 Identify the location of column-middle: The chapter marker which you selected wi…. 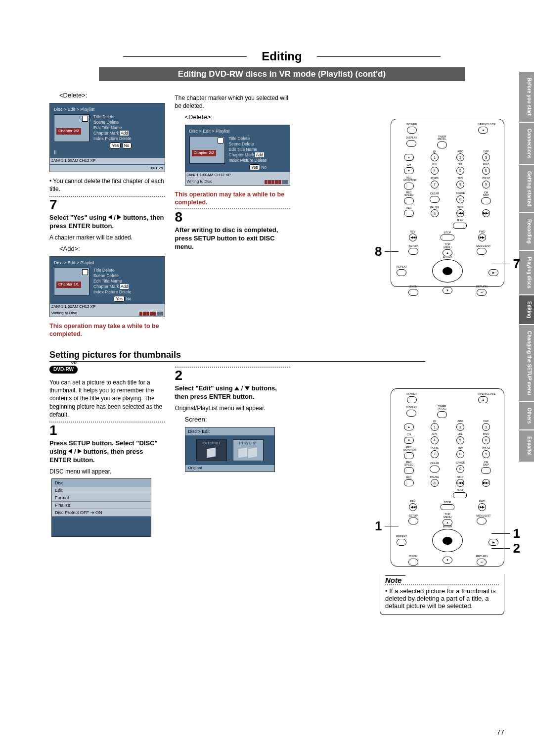
(233, 215).